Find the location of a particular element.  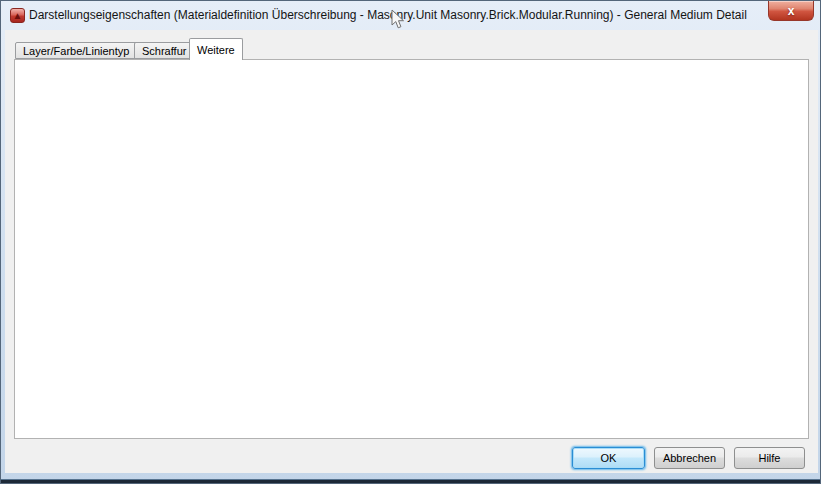

tab-label: Schraffur is located at coordinates (164, 51).